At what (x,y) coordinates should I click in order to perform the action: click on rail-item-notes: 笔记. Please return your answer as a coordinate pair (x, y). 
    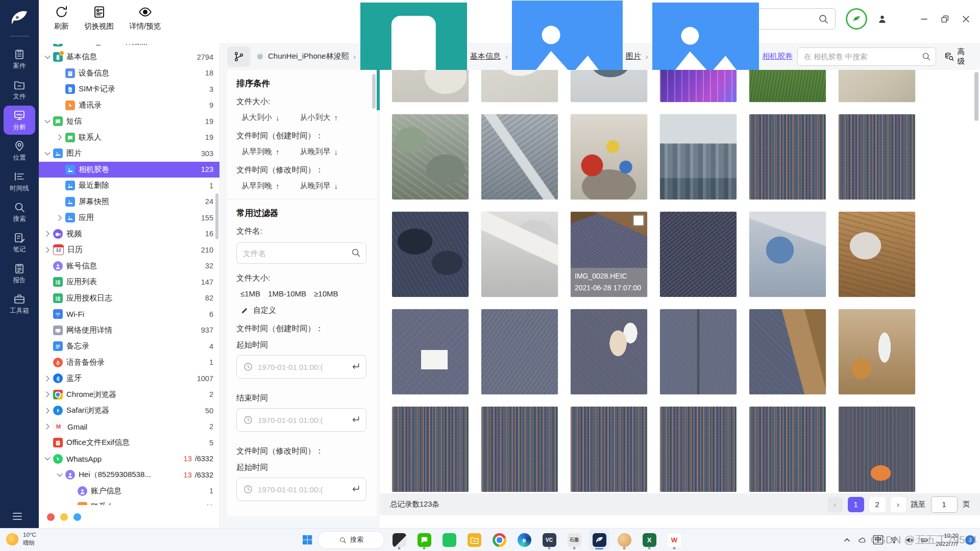
    Looking at the image, I should click on (19, 243).